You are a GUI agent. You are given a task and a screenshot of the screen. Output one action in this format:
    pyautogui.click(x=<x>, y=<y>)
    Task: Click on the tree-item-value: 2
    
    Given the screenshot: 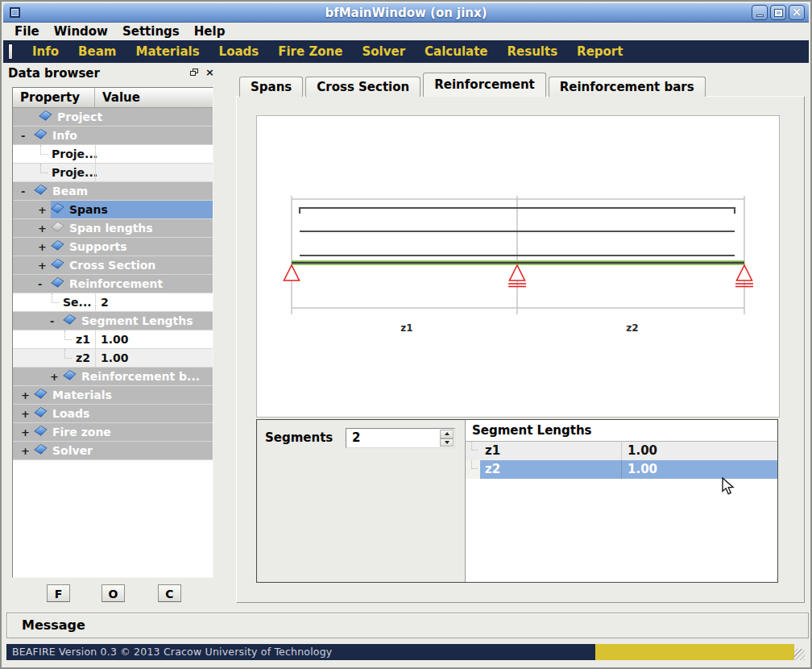 What is the action you would take?
    pyautogui.click(x=154, y=302)
    